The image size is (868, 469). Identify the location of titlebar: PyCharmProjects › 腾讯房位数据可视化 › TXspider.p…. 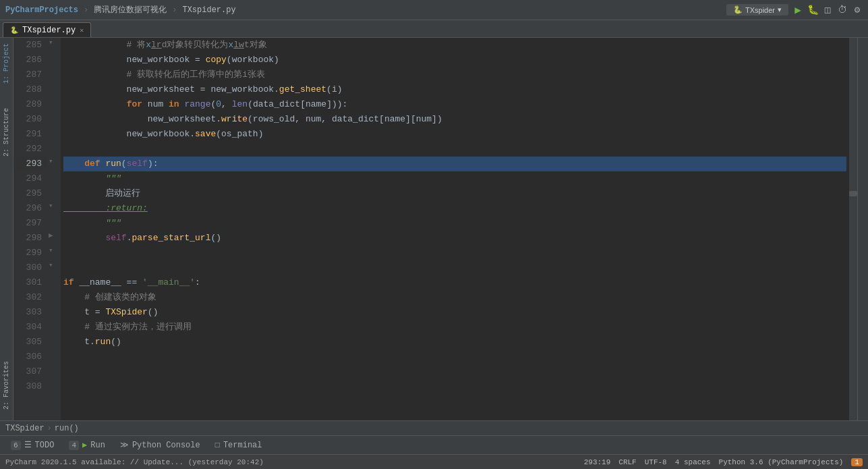
(434, 10).